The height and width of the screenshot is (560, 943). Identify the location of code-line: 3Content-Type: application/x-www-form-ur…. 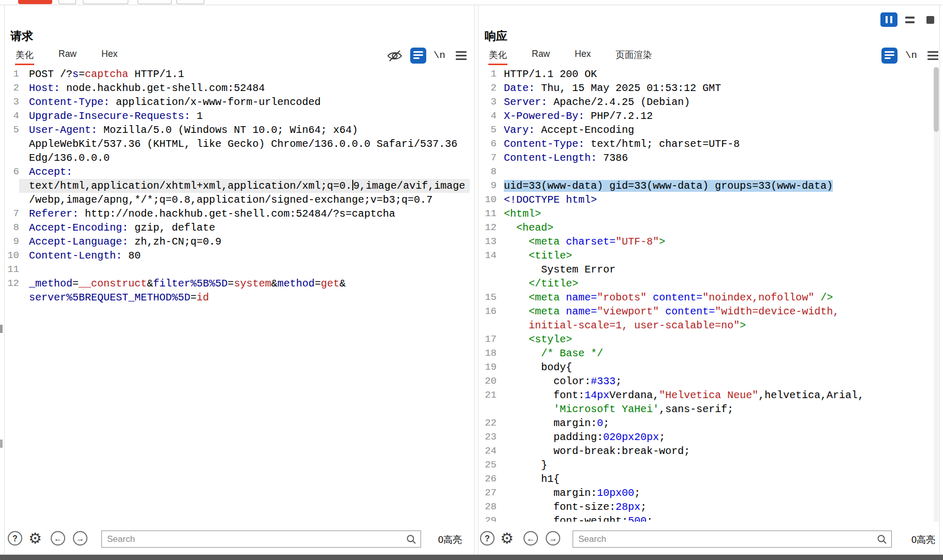
(237, 102).